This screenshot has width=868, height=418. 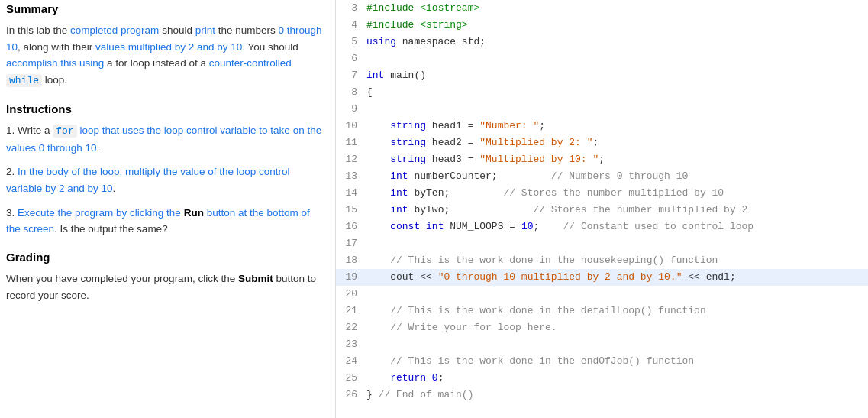 What do you see at coordinates (617, 126) in the screenshot?
I see `line-content-10: string head1 = "Number: ";` at bounding box center [617, 126].